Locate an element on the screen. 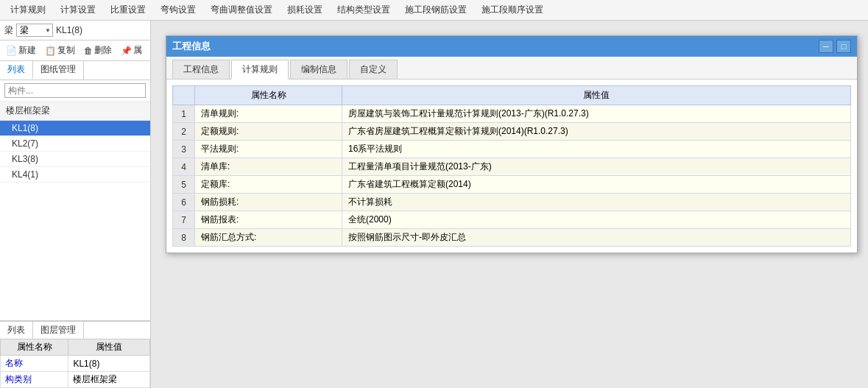  row-attr-value: 房屋建筑与装饰工程计量规范计算规则(2013-广东)(R1.0.27.3) is located at coordinates (596, 114).